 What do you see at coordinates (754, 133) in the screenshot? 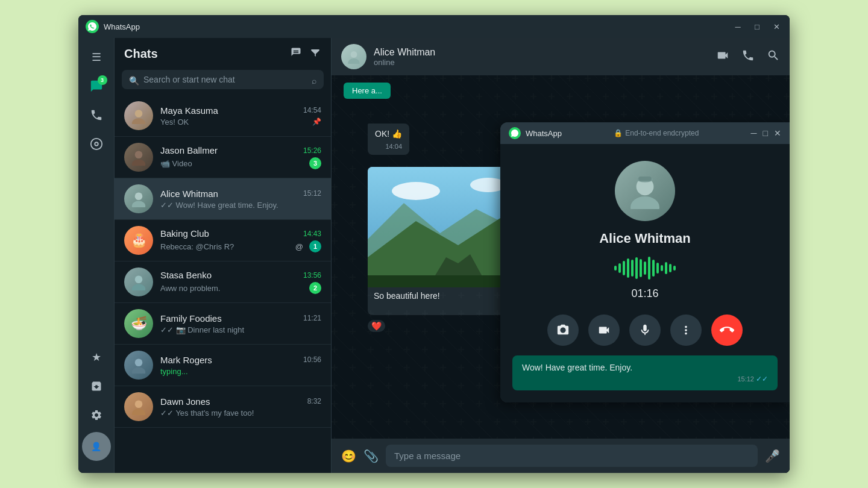
I see `call-minimize-button: ─` at bounding box center [754, 133].